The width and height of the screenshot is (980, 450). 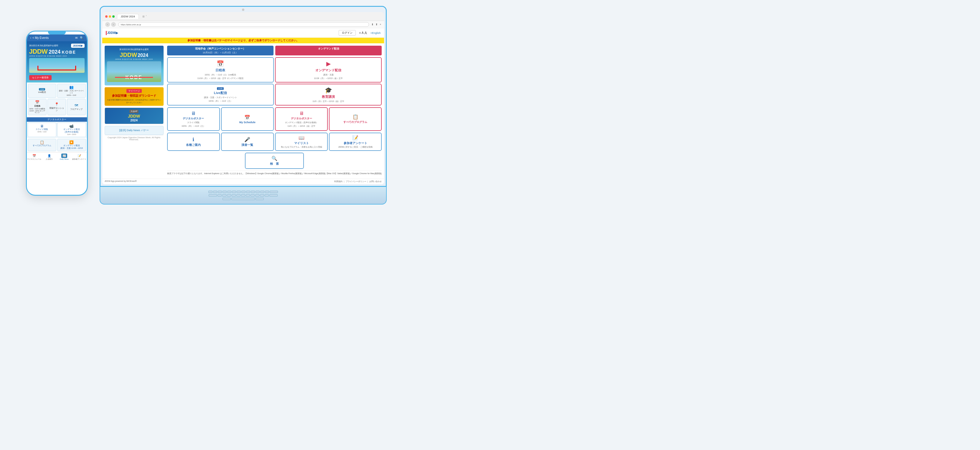 I want to click on phone-poster-header: デジタルポスター, so click(x=57, y=119).